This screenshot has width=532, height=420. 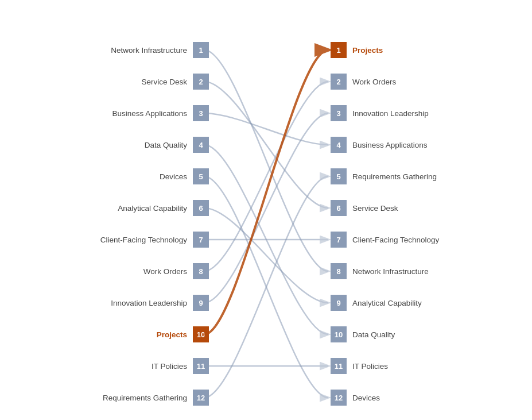 What do you see at coordinates (106, 240) in the screenshot?
I see `left-item-row: Client-Facing Technology7` at bounding box center [106, 240].